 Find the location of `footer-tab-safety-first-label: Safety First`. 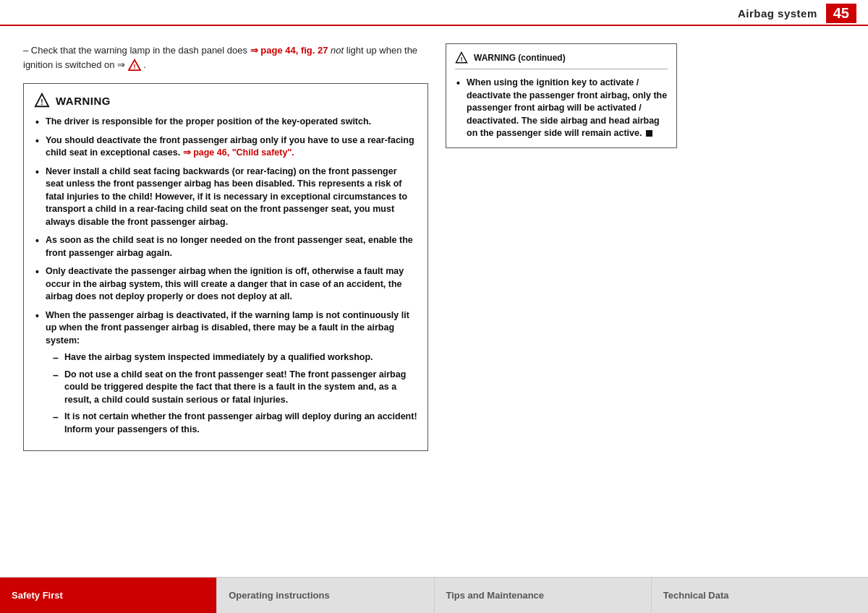

footer-tab-safety-first-label: Safety First is located at coordinates (38, 596).